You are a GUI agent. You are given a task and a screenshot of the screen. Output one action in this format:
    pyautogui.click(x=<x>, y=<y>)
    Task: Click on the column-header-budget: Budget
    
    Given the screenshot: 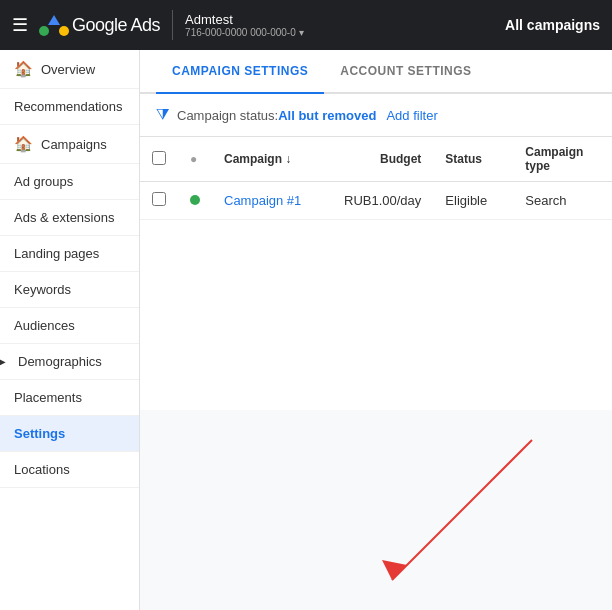 What is the action you would take?
    pyautogui.click(x=382, y=160)
    